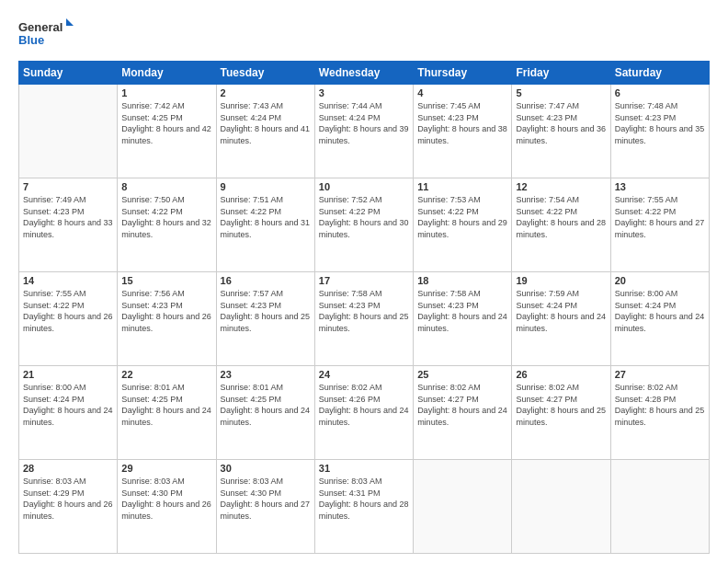  What do you see at coordinates (462, 187) in the screenshot?
I see `day-number: 11` at bounding box center [462, 187].